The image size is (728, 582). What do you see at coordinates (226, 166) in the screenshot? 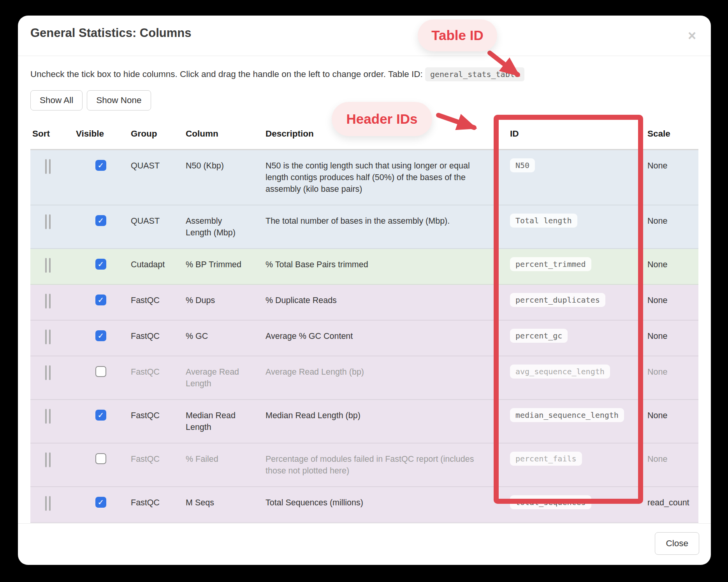
I see `column-cell: N50 (Kbp)` at bounding box center [226, 166].